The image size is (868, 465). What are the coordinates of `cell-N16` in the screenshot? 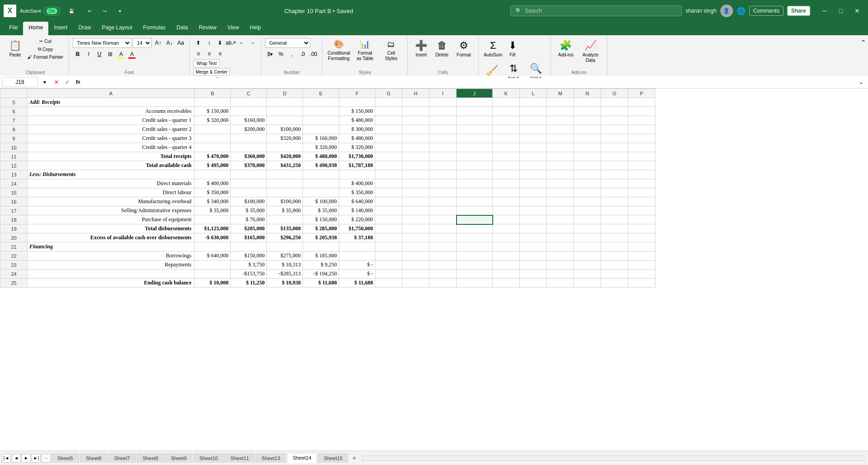 It's located at (588, 202).